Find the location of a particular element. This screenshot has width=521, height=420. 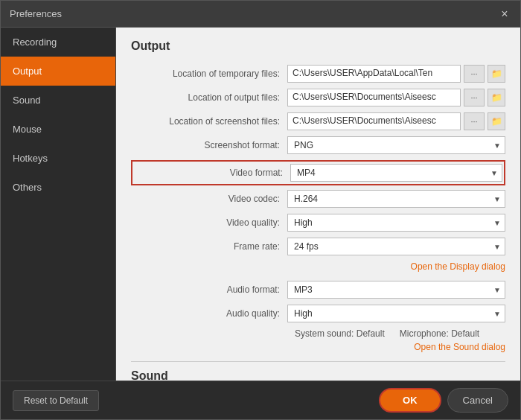

screenshot-files-row: Location of screenshot files: C:\Users\U… is located at coordinates (319, 121).